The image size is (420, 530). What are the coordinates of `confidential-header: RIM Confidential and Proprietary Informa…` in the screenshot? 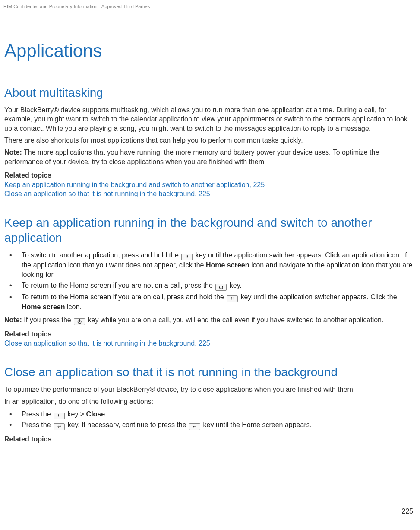 It's located at (77, 7).